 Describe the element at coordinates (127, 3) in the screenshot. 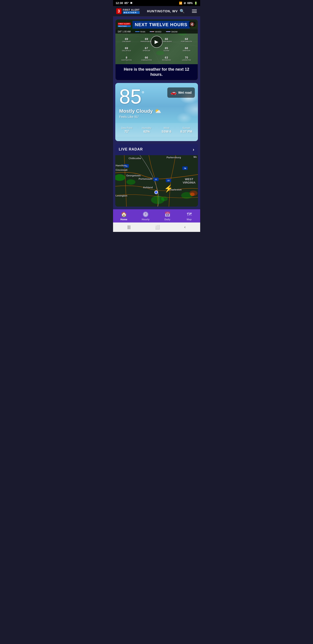

I see `status-temp: 85°` at that location.